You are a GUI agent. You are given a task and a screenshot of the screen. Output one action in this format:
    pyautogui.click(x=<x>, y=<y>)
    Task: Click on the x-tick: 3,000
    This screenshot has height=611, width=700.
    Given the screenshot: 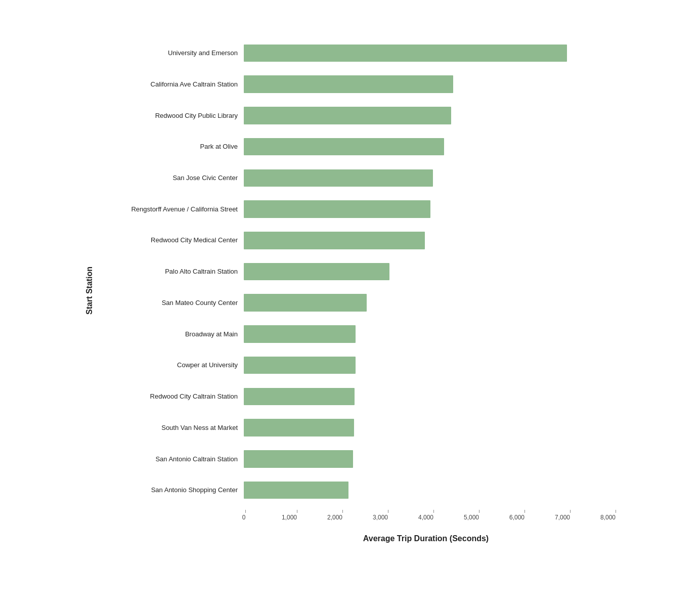 What is the action you would take?
    pyautogui.click(x=388, y=515)
    